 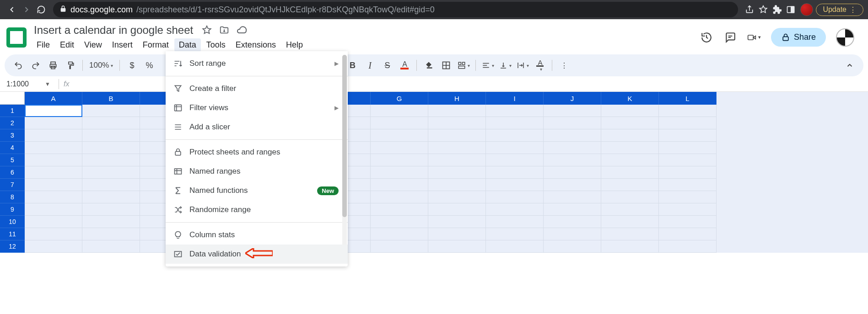 I want to click on merge-cells-button, so click(x=464, y=65).